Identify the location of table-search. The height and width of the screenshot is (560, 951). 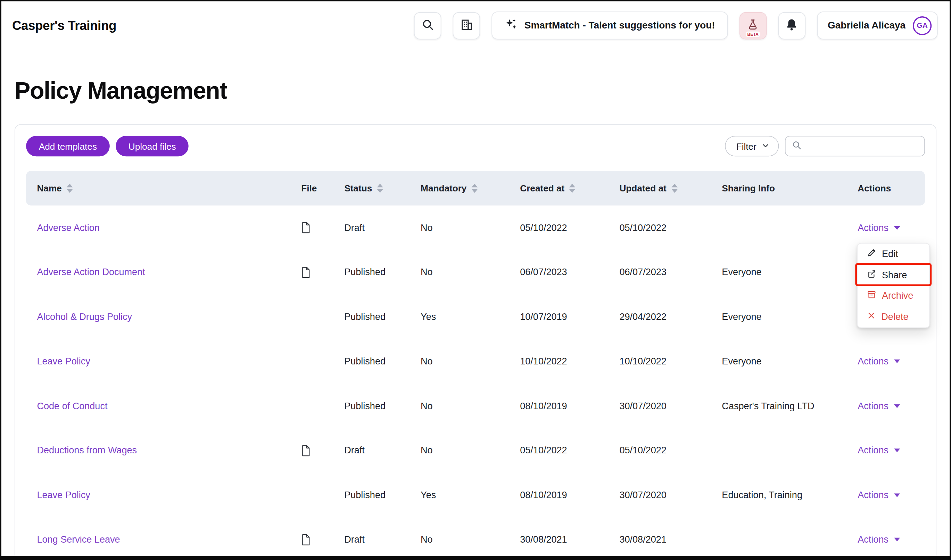
(855, 146).